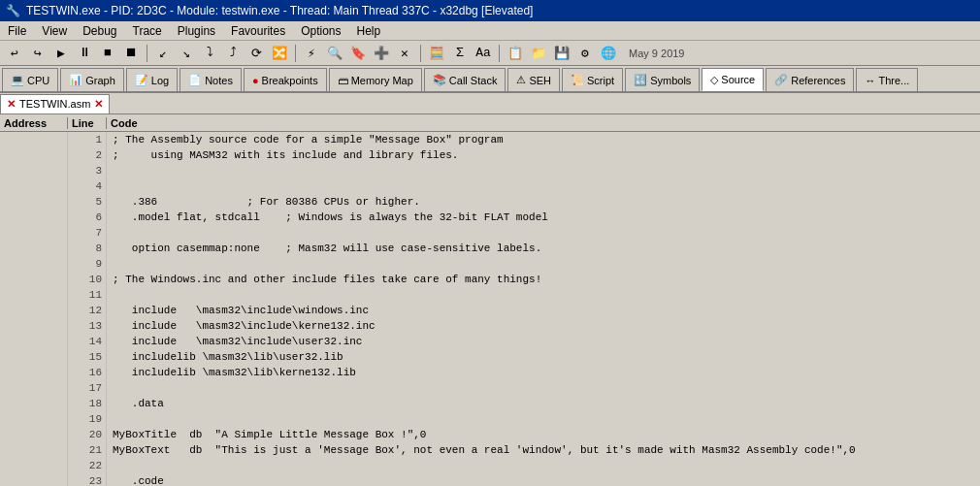 The height and width of the screenshot is (486, 980). I want to click on close-icon: ✕, so click(12, 105).